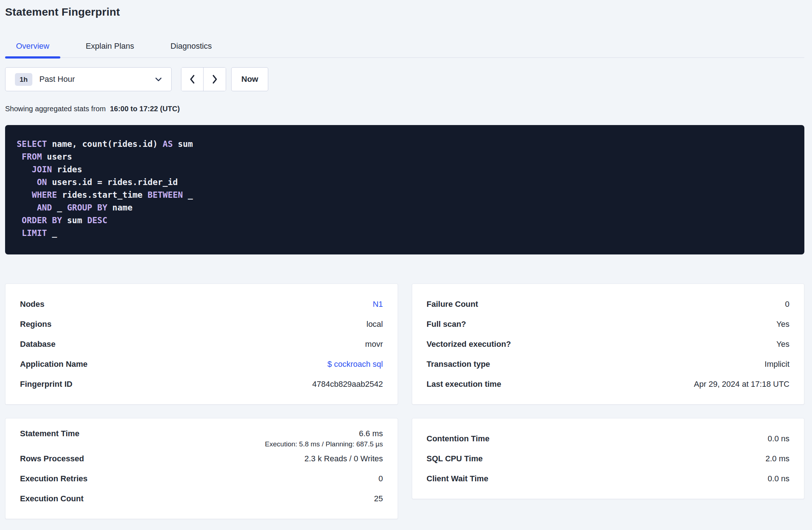 The width and height of the screenshot is (812, 530). Describe the element at coordinates (201, 344) in the screenshot. I see `card-overview-left: NodesN1RegionslocalDatabasemovrApplicati…` at that location.